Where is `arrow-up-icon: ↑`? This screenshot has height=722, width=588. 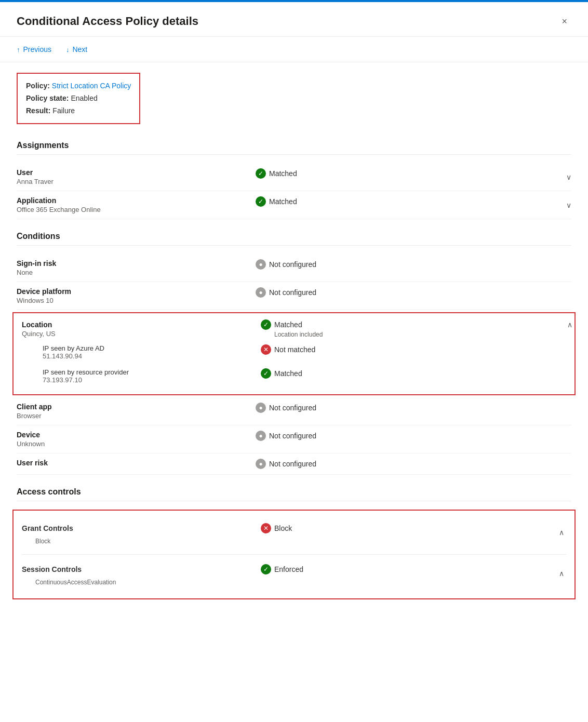
arrow-up-icon: ↑ is located at coordinates (19, 50).